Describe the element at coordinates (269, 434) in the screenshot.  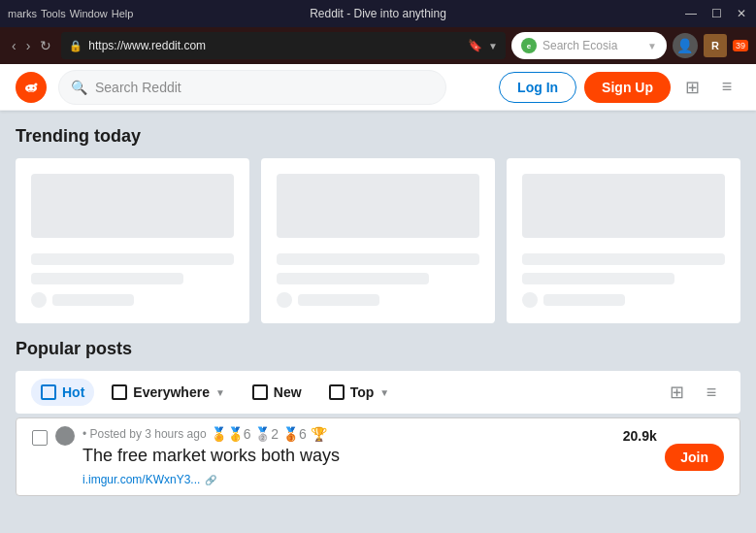
I see `award-icons: 🏅🥇6 🥈2 🥉6 🏆` at that location.